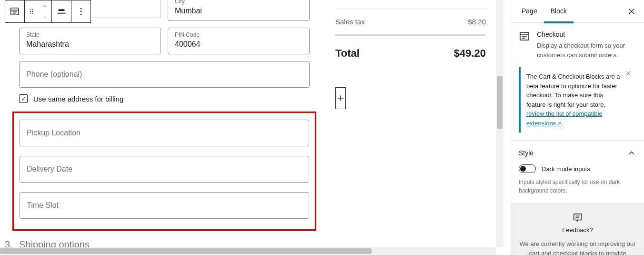  Describe the element at coordinates (411, 40) in the screenshot. I see `order-summary: Sales tax $8.20 Total $49.20` at that location.